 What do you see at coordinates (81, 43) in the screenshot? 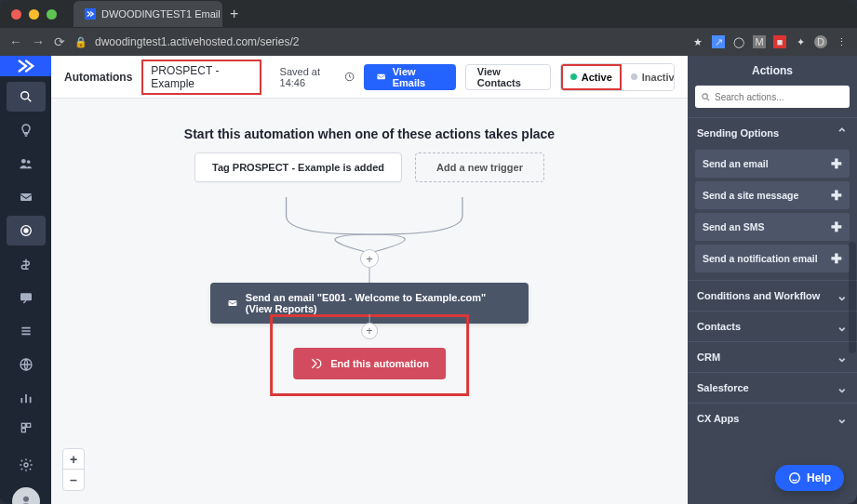
I see `lock-icon: 🔒` at bounding box center [81, 43].